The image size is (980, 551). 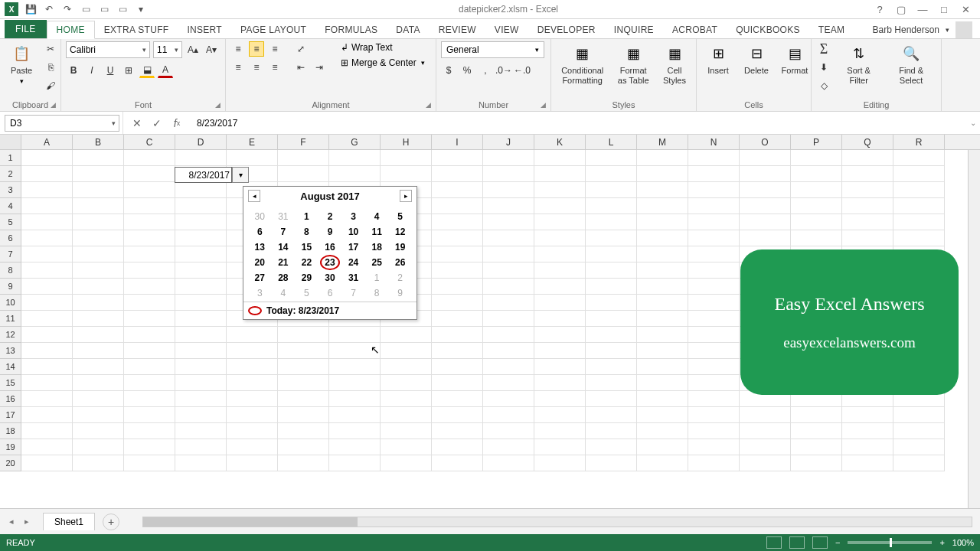 I want to click on clear-icon: ◇, so click(x=824, y=86).